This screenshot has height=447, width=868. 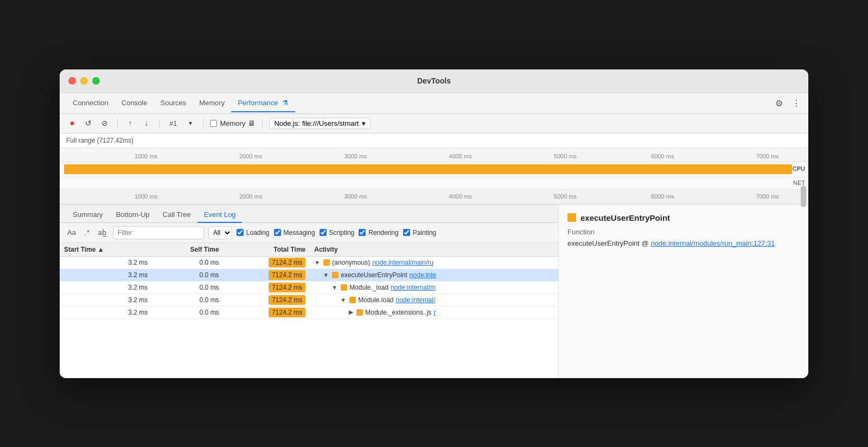 What do you see at coordinates (135, 103) in the screenshot?
I see `tab-console: Console` at bounding box center [135, 103].